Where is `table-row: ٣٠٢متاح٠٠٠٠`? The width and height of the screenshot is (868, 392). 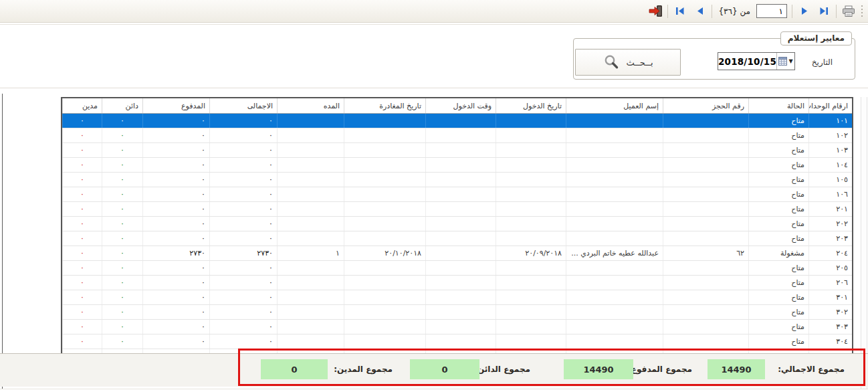 table-row: ٣٠٢متاح٠٠٠٠ is located at coordinates (457, 312).